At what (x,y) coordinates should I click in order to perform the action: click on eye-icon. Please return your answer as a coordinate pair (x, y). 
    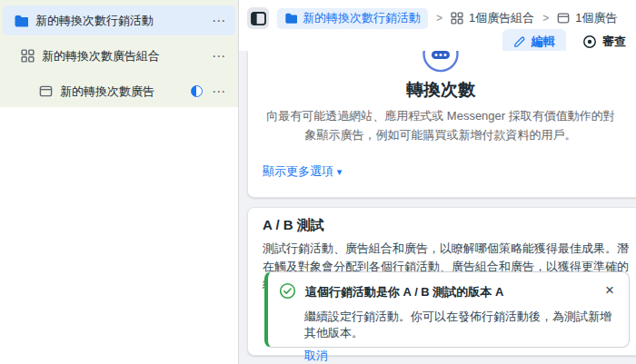
    Looking at the image, I should click on (590, 42).